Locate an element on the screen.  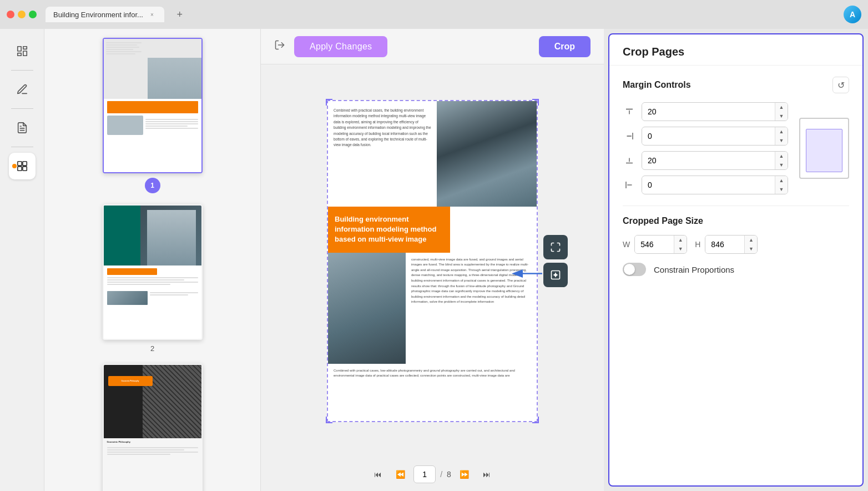
reset-margins-button: ↺ is located at coordinates (841, 85).